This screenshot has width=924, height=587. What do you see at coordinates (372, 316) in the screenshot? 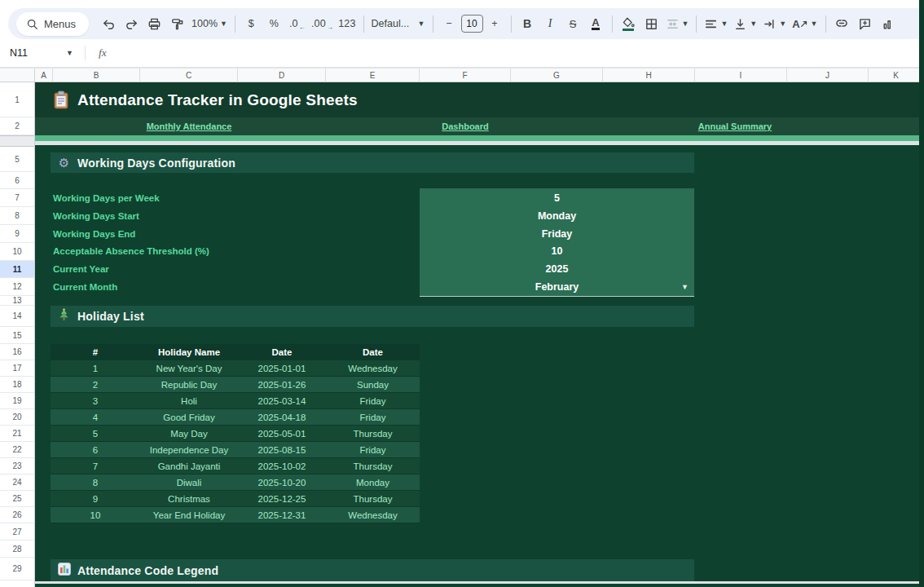
I see `section-holiday-list: Holiday List` at bounding box center [372, 316].